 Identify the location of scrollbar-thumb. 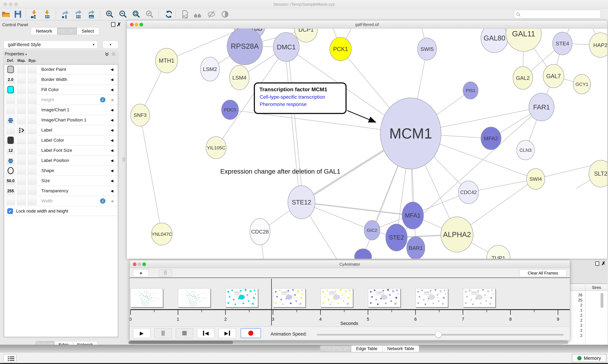
(181, 342).